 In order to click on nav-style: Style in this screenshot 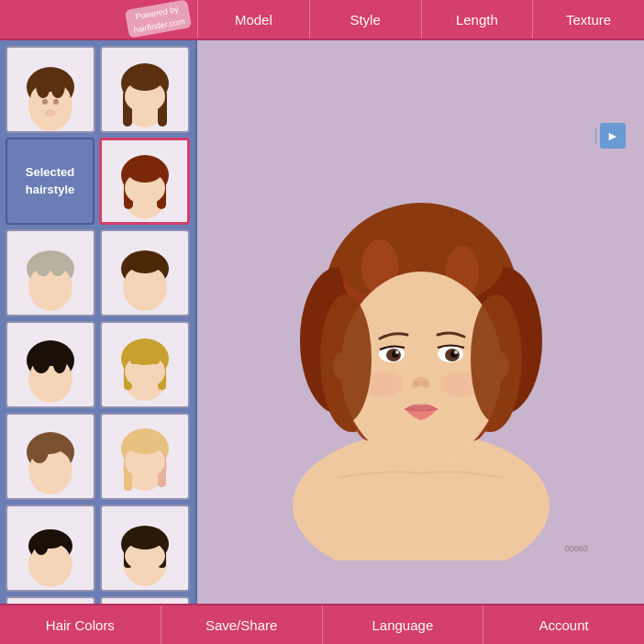, I will do `click(365, 19)`.